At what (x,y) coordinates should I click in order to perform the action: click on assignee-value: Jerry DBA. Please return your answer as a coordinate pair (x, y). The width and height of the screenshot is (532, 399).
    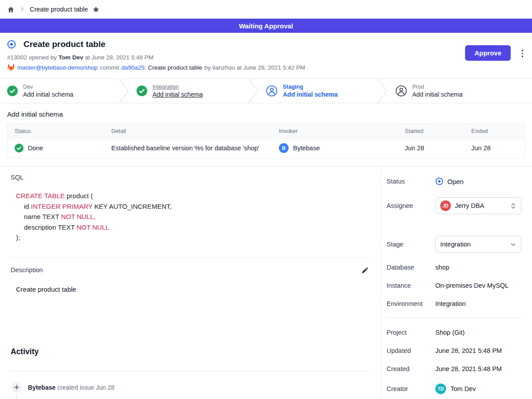
    Looking at the image, I should click on (481, 206).